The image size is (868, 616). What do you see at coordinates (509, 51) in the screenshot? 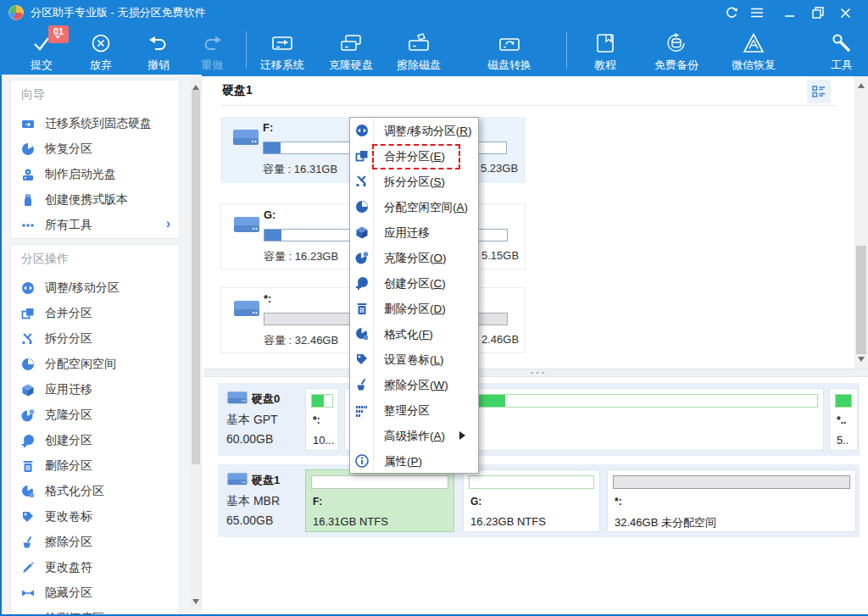
I see `convert-disk-button: 磁盘转换` at bounding box center [509, 51].